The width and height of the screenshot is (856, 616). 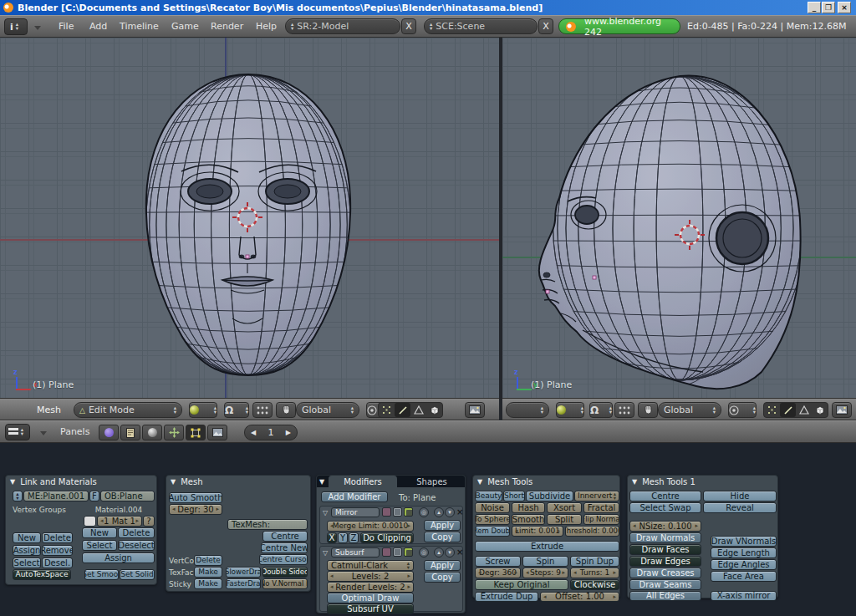 What do you see at coordinates (665, 550) in the screenshot?
I see `draw-faces-toggle: Draw Faces` at bounding box center [665, 550].